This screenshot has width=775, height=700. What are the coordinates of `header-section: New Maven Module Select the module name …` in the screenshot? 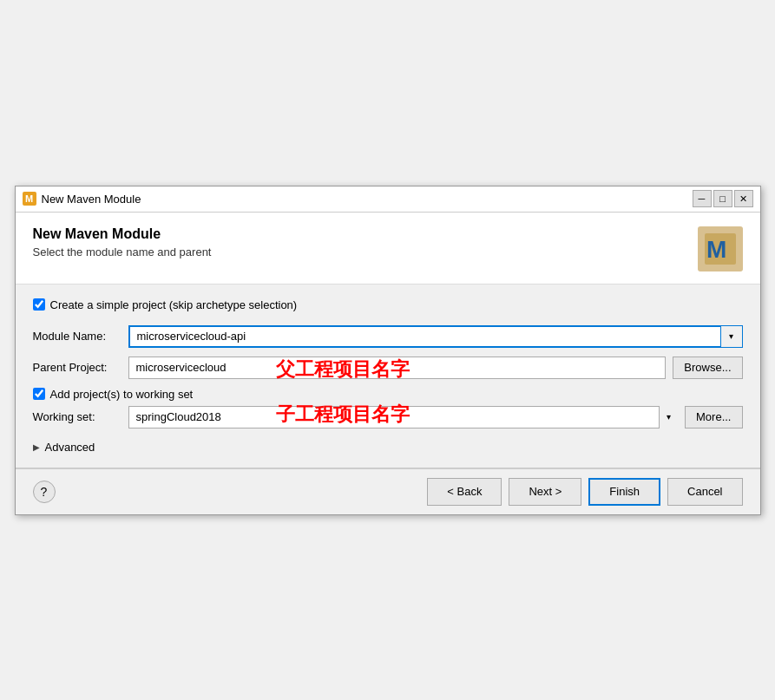 It's located at (388, 248).